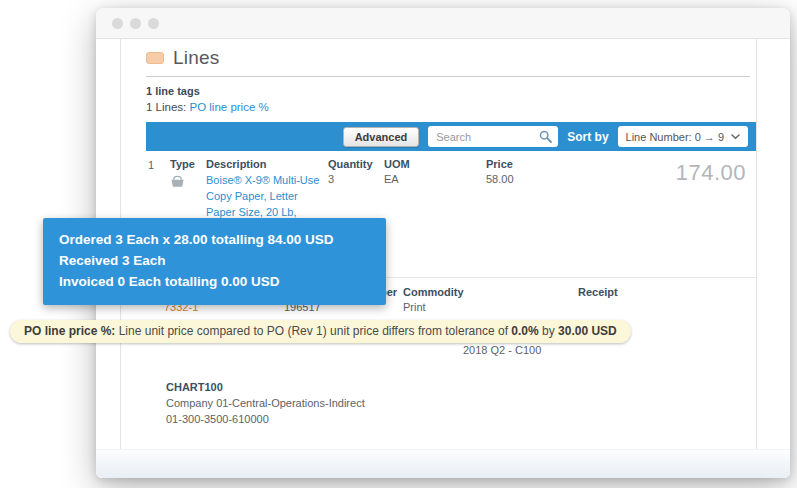 Image resolution: width=797 pixels, height=488 pixels. I want to click on search-field-wrap, so click(493, 136).